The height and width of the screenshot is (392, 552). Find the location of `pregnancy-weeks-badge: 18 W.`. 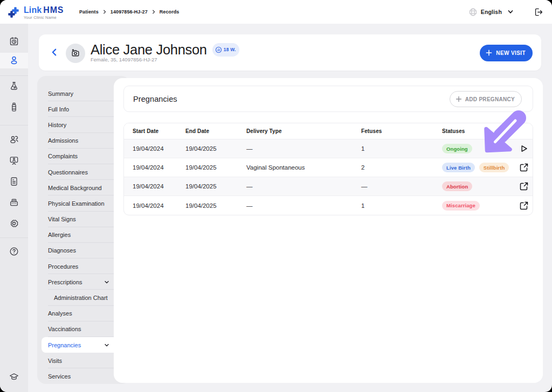

pregnancy-weeks-badge: 18 W. is located at coordinates (226, 50).